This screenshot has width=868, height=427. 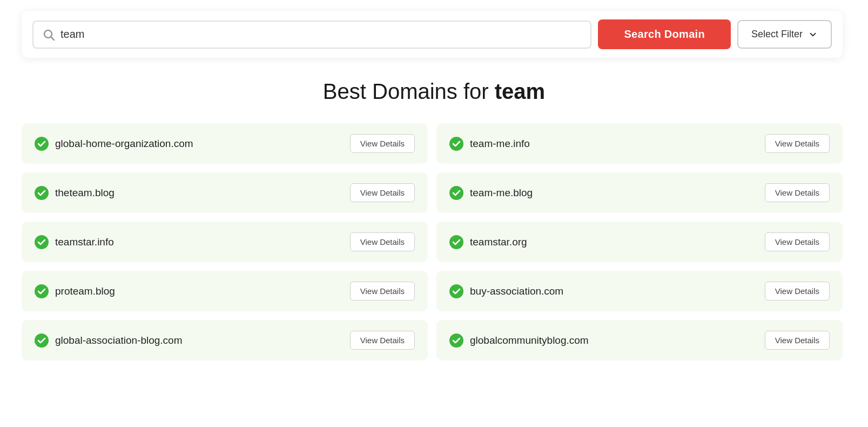 I want to click on domain-card: teamstar.org View Details, so click(x=640, y=242).